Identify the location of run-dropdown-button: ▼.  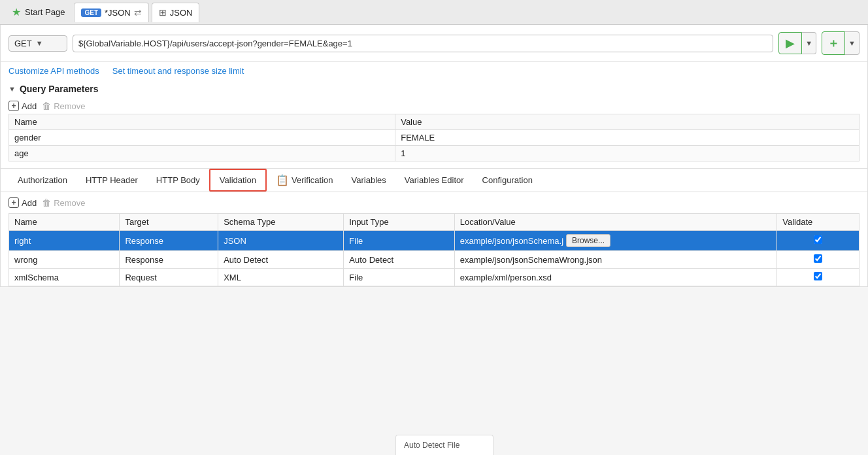
(809, 43).